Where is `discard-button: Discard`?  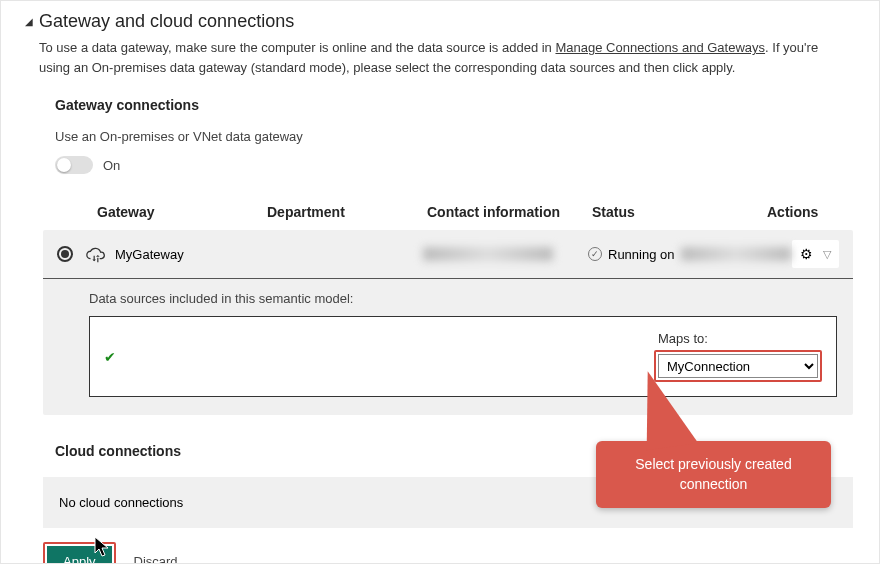
discard-button: Discard is located at coordinates (156, 559).